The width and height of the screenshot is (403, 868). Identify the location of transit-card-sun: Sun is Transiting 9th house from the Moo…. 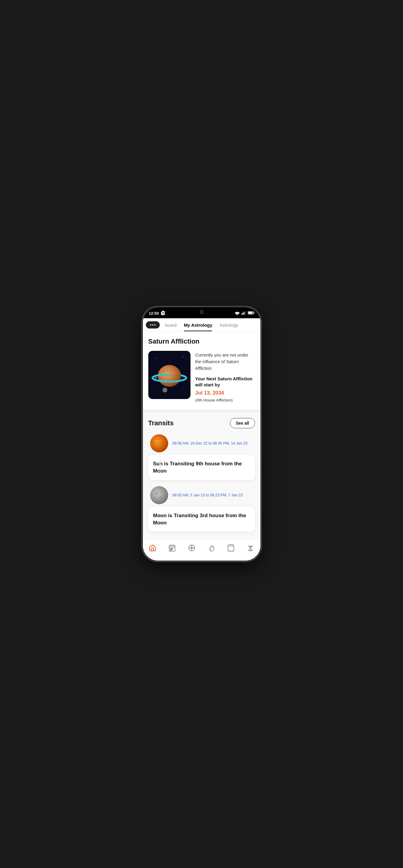
(202, 468).